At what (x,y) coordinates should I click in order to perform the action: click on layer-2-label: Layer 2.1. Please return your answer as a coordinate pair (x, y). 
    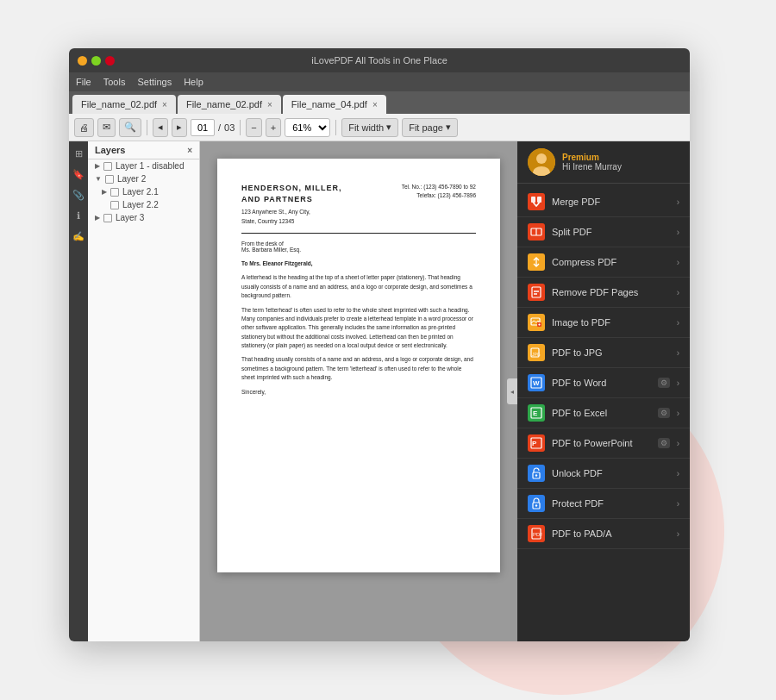
    Looking at the image, I should click on (141, 191).